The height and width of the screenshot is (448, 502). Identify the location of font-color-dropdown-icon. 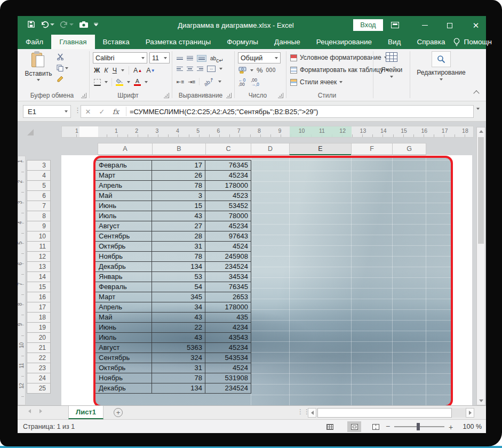
(146, 82).